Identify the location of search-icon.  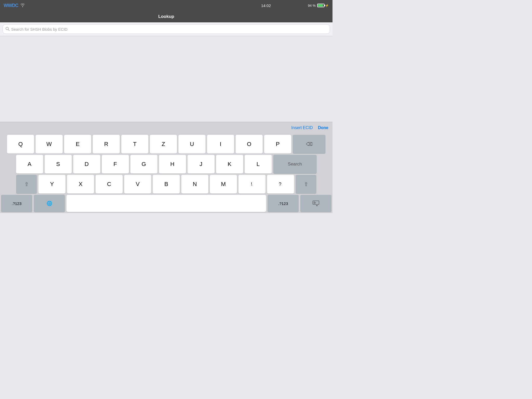
(8, 29).